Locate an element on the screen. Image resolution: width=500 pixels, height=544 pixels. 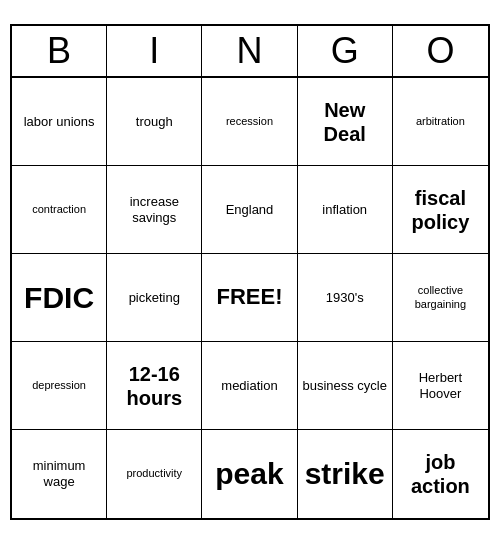
bingo-cell-16: 12-16 hours is located at coordinates (154, 386).